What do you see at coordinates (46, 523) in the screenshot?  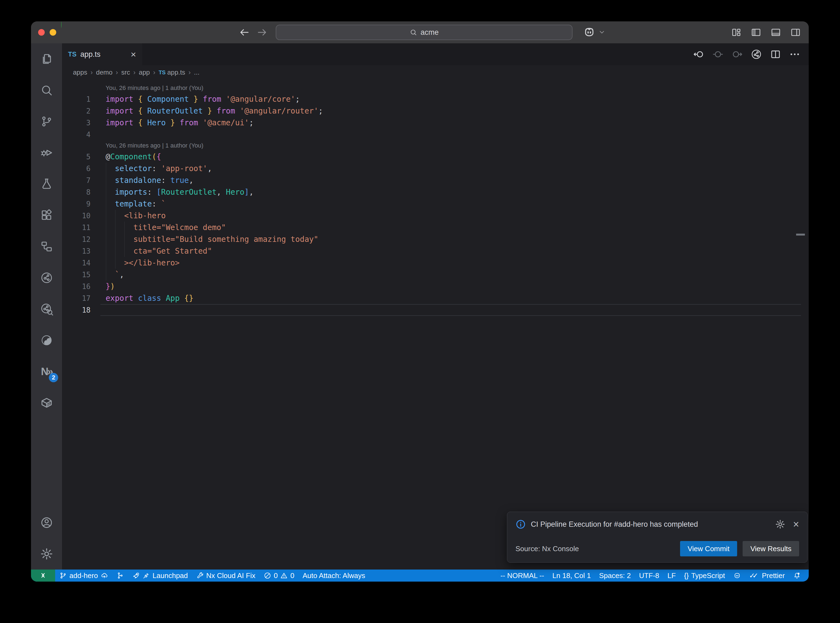 I see `accounts-button` at bounding box center [46, 523].